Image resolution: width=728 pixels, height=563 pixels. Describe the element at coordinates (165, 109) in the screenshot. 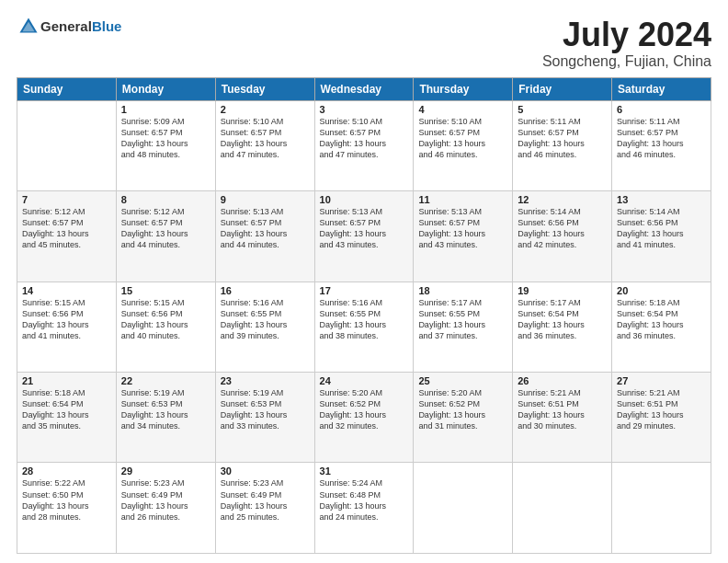

I see `day-number: 1` at that location.